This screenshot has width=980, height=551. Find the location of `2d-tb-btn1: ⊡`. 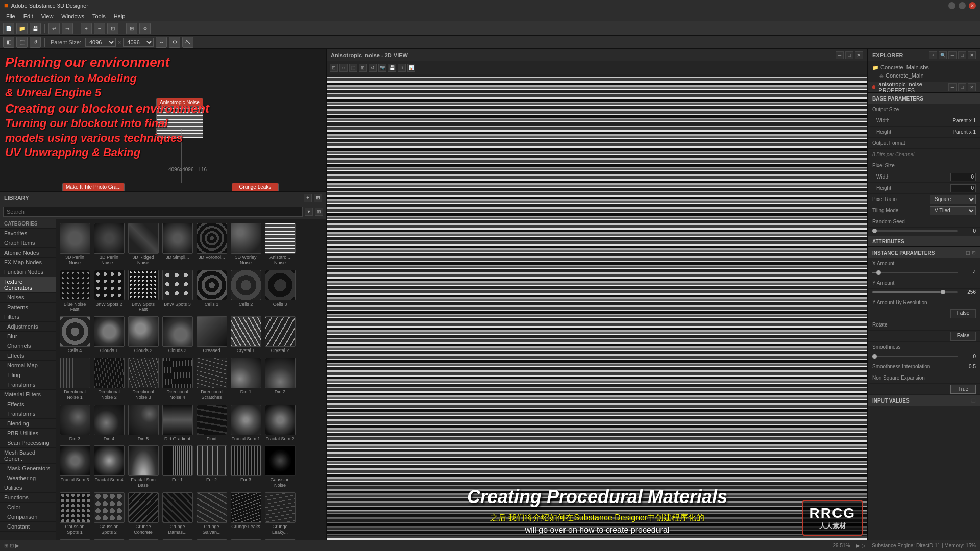

2d-tb-btn1: ⊡ is located at coordinates (334, 68).